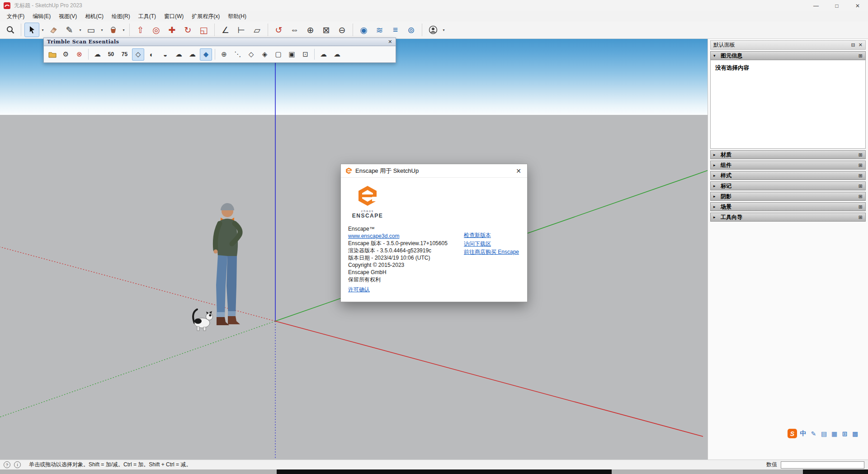 This screenshot has height=474, width=868. What do you see at coordinates (844, 433) in the screenshot?
I see `ime-clipboard-icon: ⊞` at bounding box center [844, 433].